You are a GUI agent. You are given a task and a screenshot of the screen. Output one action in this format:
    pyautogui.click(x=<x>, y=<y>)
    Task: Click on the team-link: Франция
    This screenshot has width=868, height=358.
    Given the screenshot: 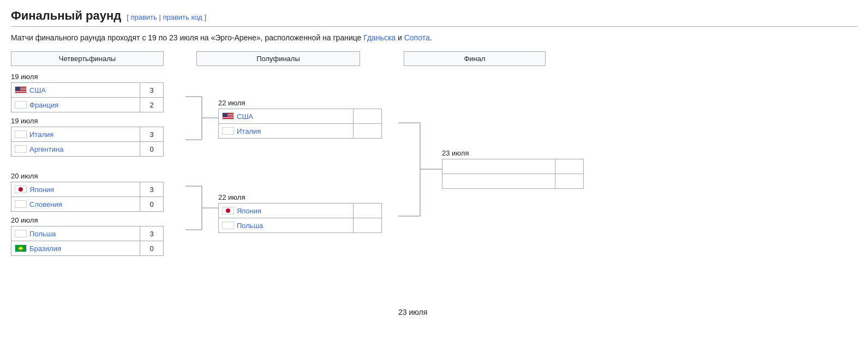 What is the action you would take?
    pyautogui.click(x=75, y=105)
    